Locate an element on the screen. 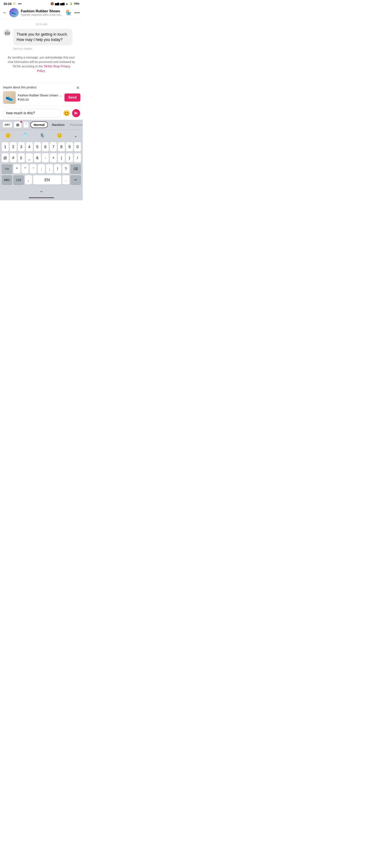 The width and height of the screenshot is (391, 868). key-9: 9 is located at coordinates (69, 147).